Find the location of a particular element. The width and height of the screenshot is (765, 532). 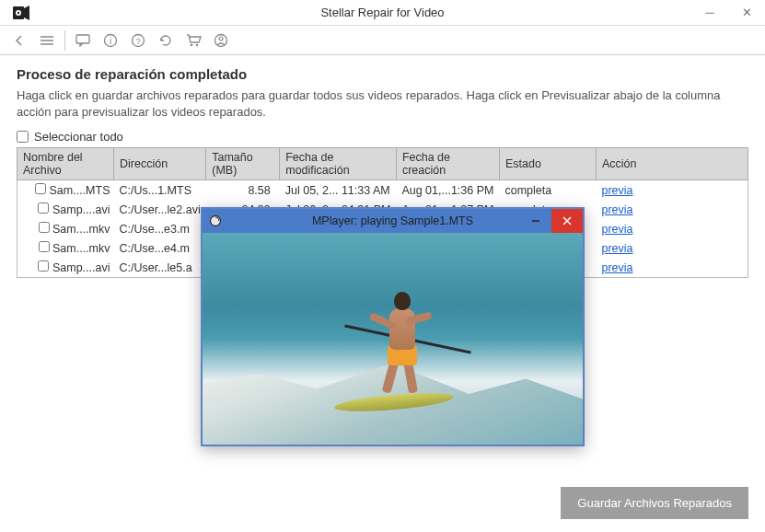

row-filename: Sam....MTS is located at coordinates (80, 191).